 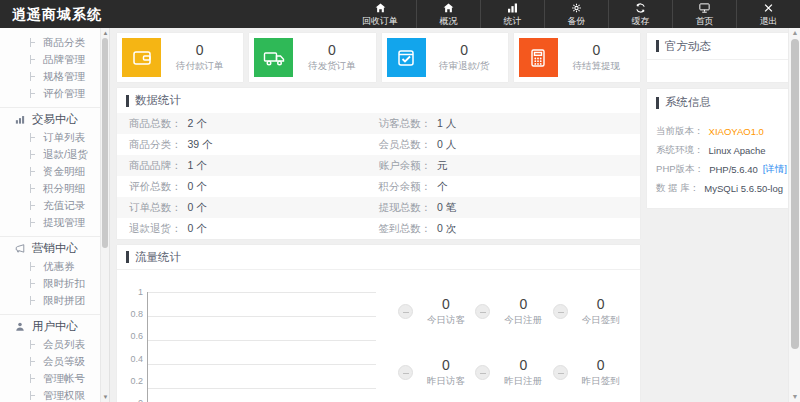 I want to click on card-pending-refund-review: 0 待审退款/货, so click(x=445, y=58).